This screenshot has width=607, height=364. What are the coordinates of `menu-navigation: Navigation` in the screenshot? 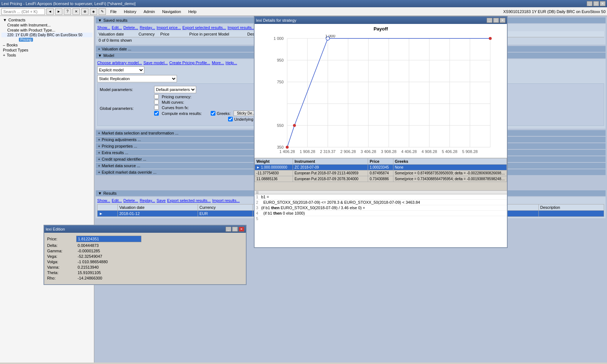 It's located at (172, 12).